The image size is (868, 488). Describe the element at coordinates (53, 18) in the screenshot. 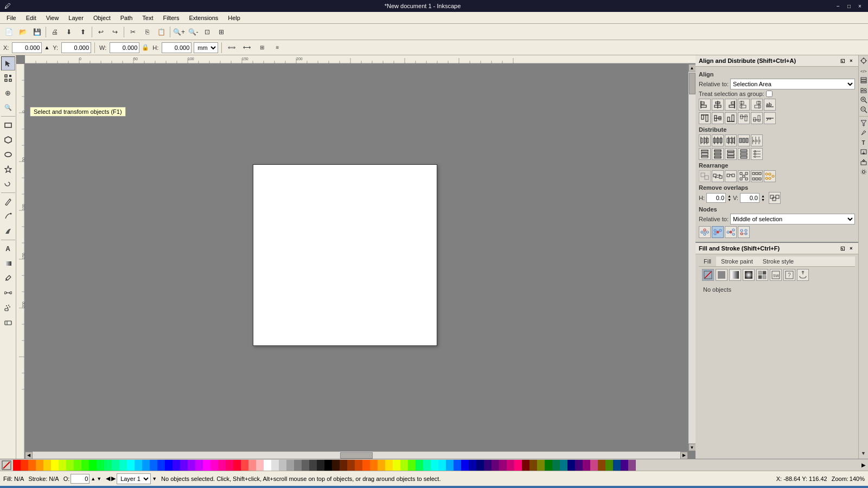

I see `menu-view: View` at that location.